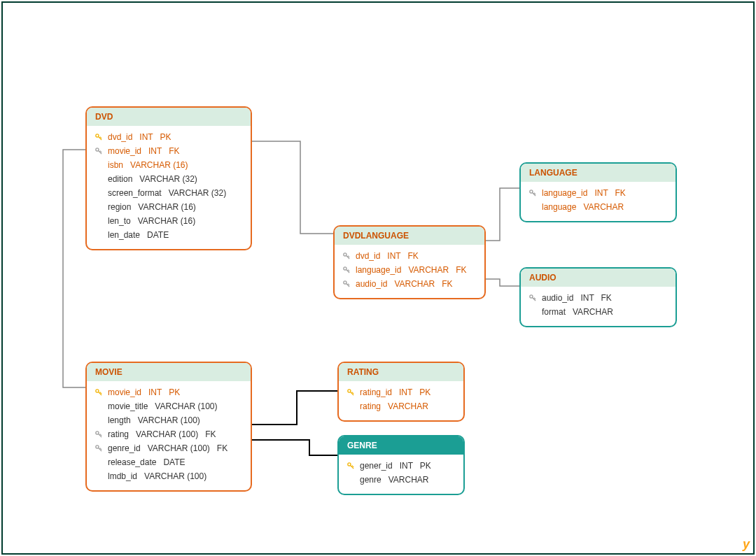 Image resolution: width=756 pixels, height=556 pixels. What do you see at coordinates (401, 480) in the screenshot?
I see `column-row: genre VARCHAR` at bounding box center [401, 480].